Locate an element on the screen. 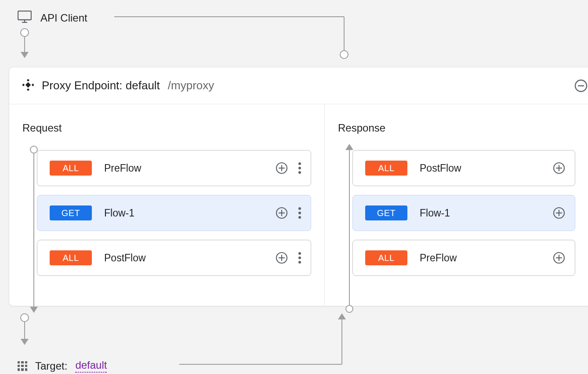 This screenshot has height=374, width=588. request-title: Request is located at coordinates (167, 128).